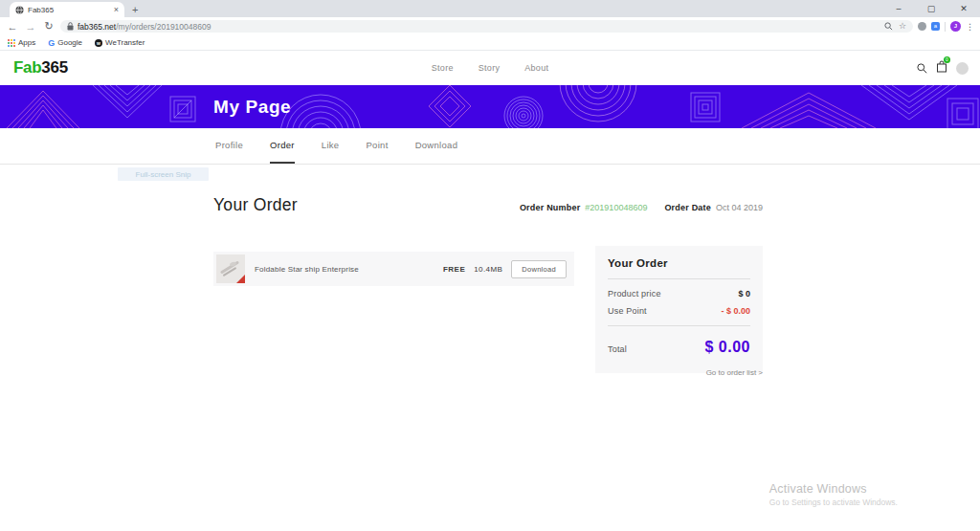  I want to click on browser-tab: Fab365 ×, so click(67, 10).